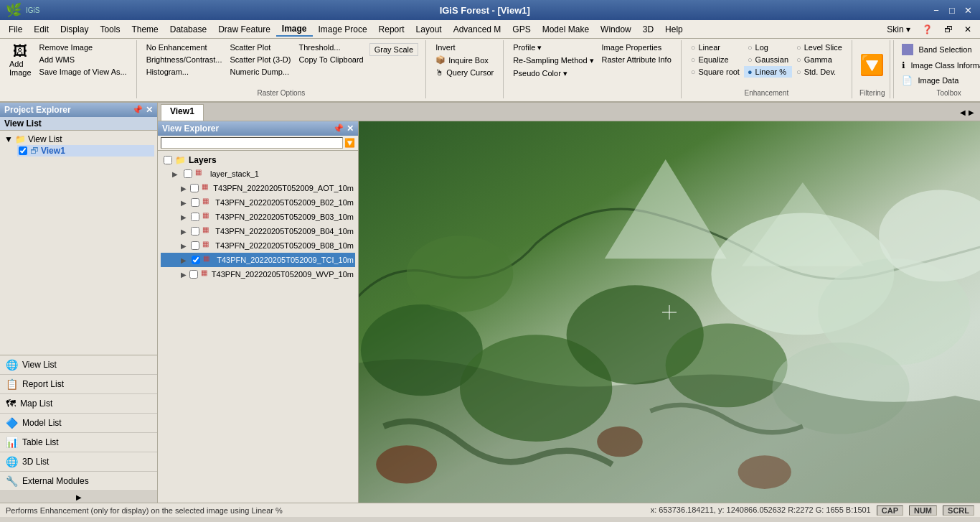  I want to click on menu-win-restore: 🗗, so click(948, 29).